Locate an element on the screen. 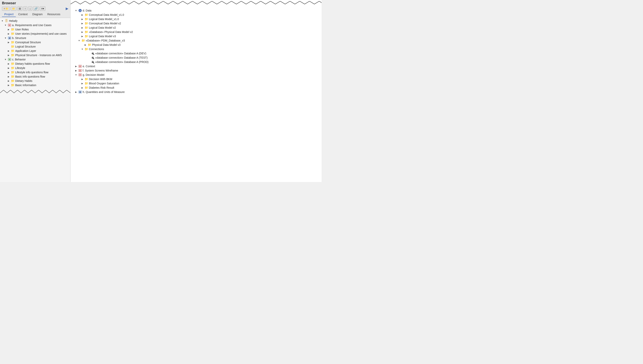 The image size is (643, 364). user-stories-label: User stories (requirements) and use case… is located at coordinates (41, 34).